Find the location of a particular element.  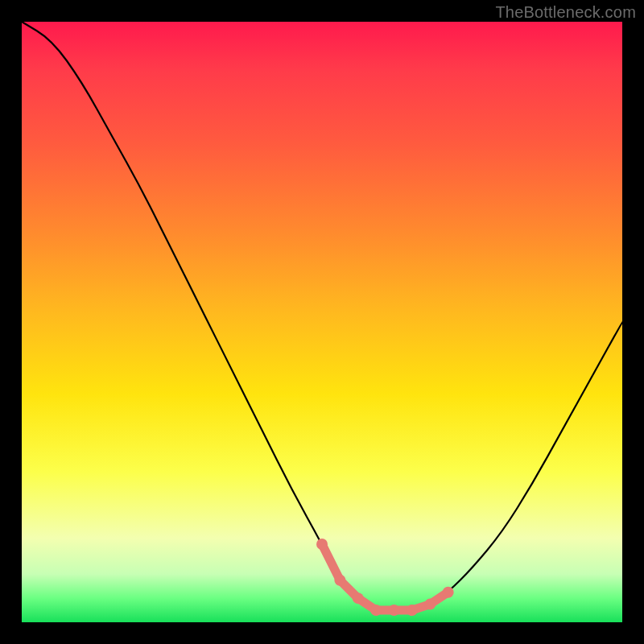

watermark-text: TheBottleneck.com is located at coordinates (565, 13).